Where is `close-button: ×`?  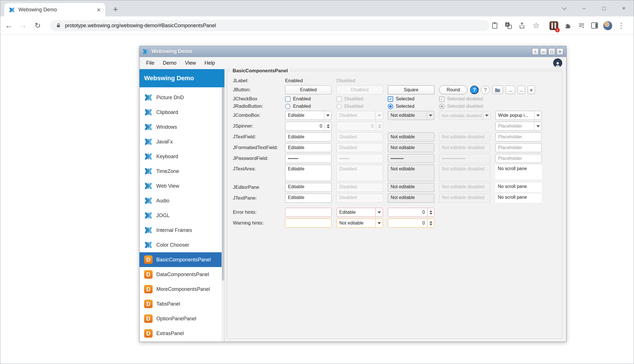
close-button: × is located at coordinates (624, 9).